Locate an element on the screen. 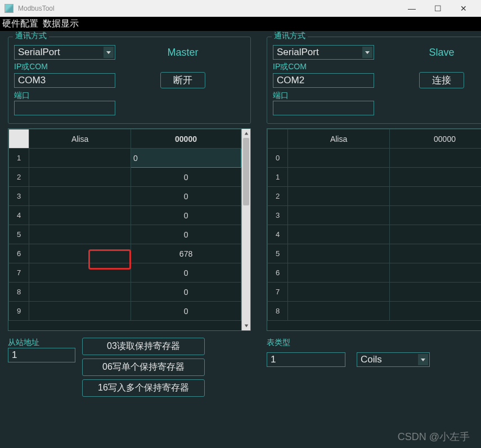 The image size is (481, 448). type-select: Coils is located at coordinates (393, 360).